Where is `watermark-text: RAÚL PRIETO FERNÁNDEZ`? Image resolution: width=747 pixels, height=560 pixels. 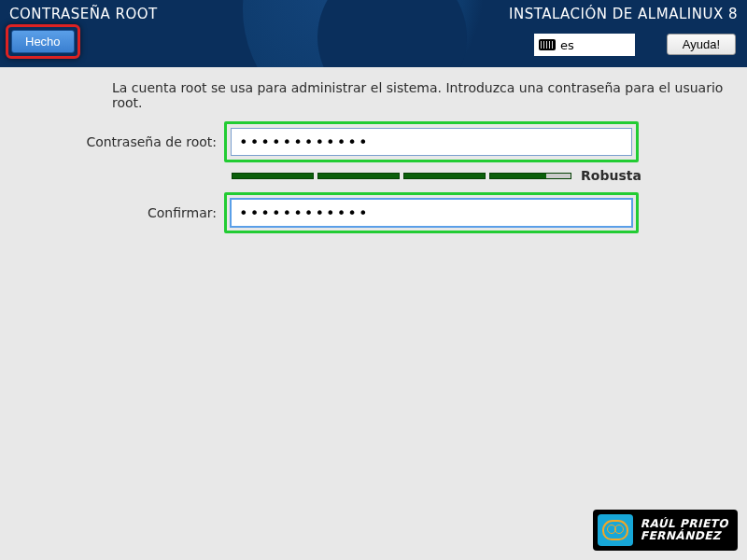 watermark-text: RAÚL PRIETO FERNÁNDEZ is located at coordinates (684, 530).